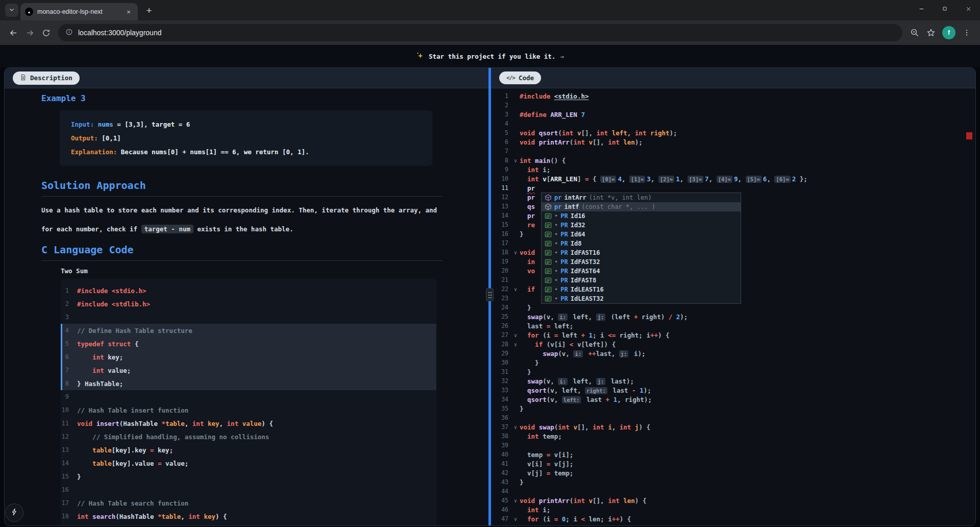 This screenshot has width=980, height=527. Describe the element at coordinates (501, 261) in the screenshot. I see `line-number: 19` at that location.